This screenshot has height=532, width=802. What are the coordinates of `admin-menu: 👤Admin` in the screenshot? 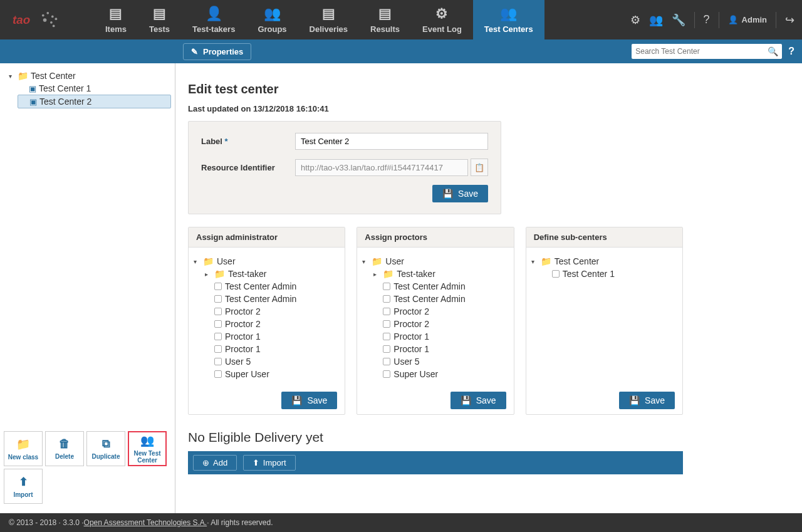 It's located at (747, 20).